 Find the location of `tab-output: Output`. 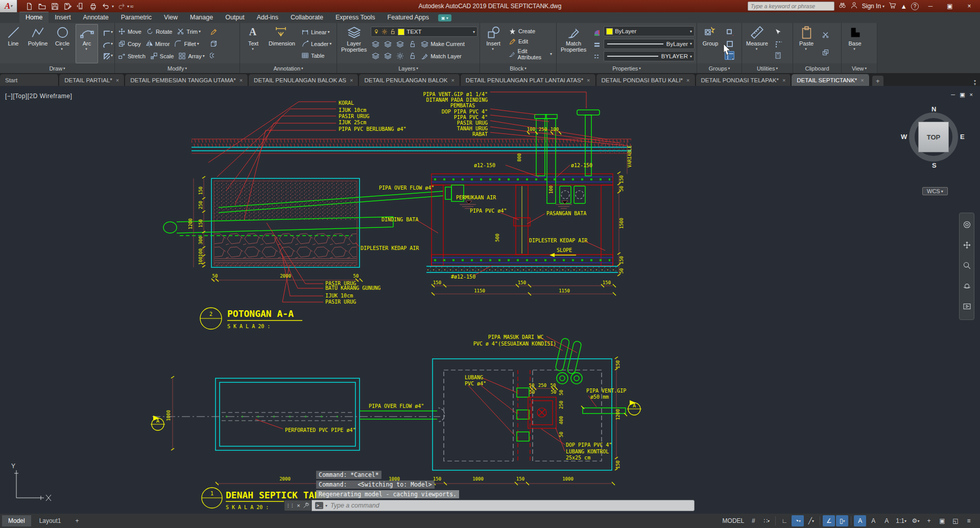

tab-output: Output is located at coordinates (235, 17).